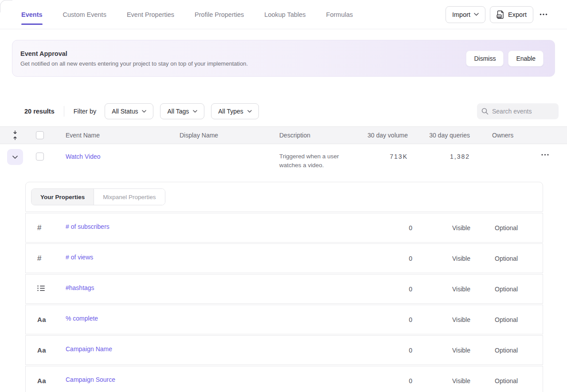 The image size is (567, 392). Describe the element at coordinates (227, 349) in the screenshot. I see `property-name-link: Campaign Name` at that location.